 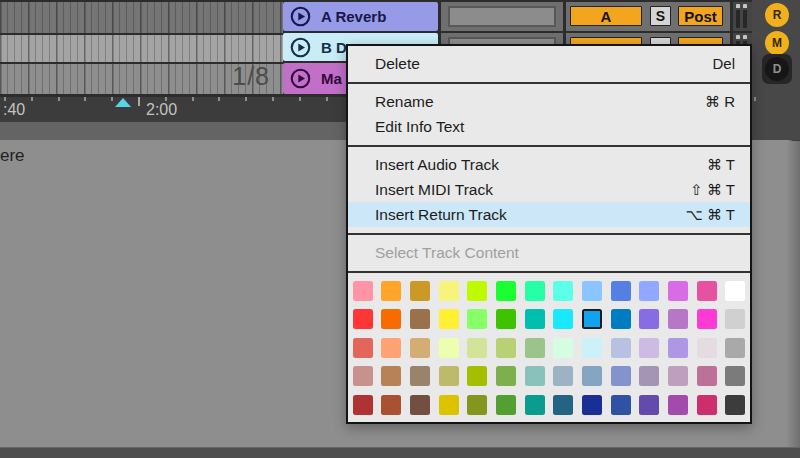 What do you see at coordinates (700, 16) in the screenshot?
I see `monitor-post-button: Post` at bounding box center [700, 16].